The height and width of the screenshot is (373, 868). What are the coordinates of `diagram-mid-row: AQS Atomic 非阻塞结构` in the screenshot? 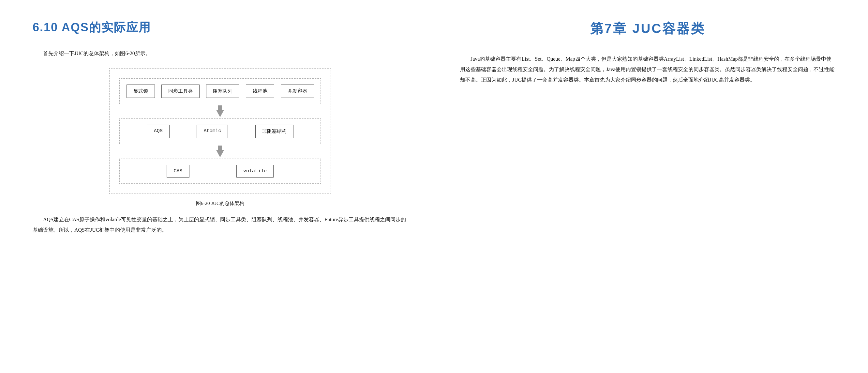 It's located at (220, 132).